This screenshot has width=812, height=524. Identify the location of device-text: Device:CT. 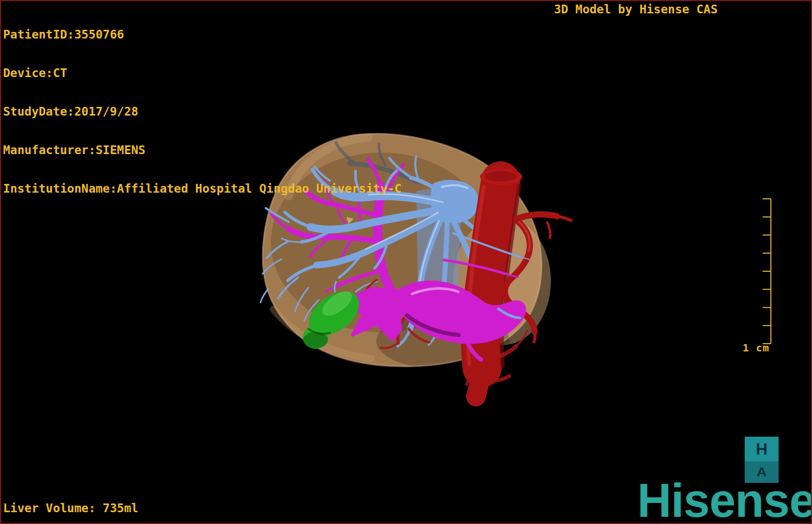
(202, 73).